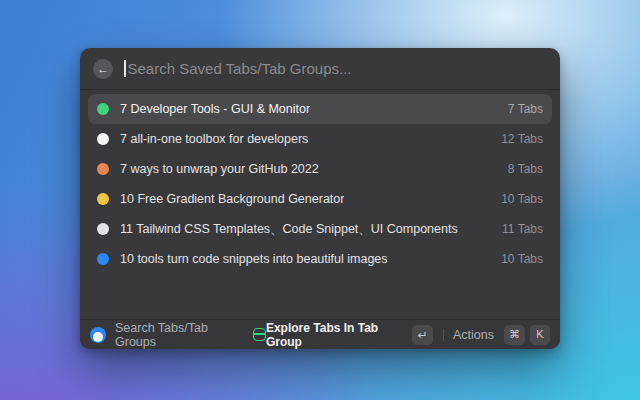 Image resolution: width=640 pixels, height=400 pixels. Describe the element at coordinates (474, 335) in the screenshot. I see `actions-label: Actions` at that location.